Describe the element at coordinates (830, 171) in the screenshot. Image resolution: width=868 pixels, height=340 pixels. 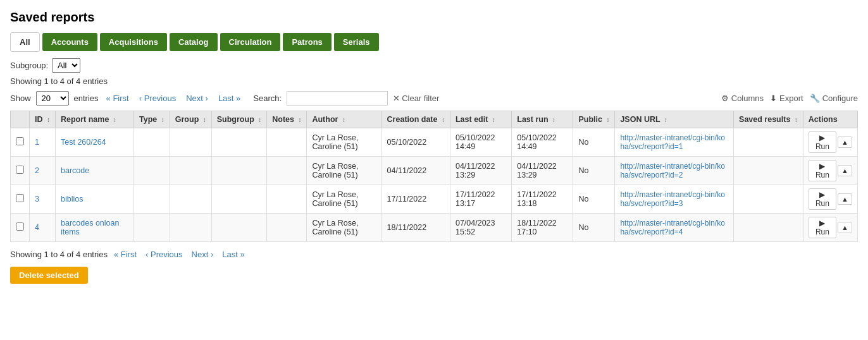
I see `cell-actions-2: ▶ Run ▲` at that location.